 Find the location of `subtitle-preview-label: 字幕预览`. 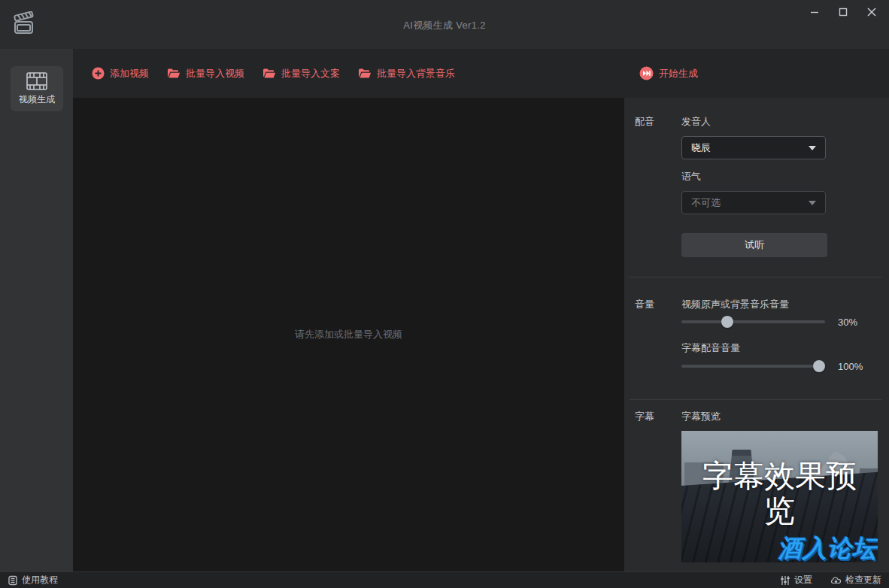

subtitle-preview-label: 字幕预览 is located at coordinates (701, 417).